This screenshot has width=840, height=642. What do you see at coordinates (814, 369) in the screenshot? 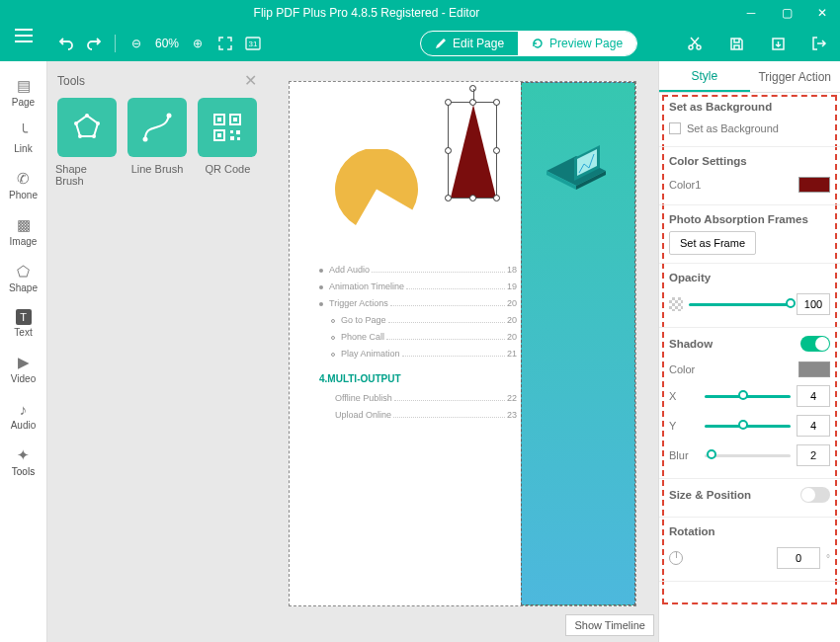
I see `shadow-color-swatch` at bounding box center [814, 369].